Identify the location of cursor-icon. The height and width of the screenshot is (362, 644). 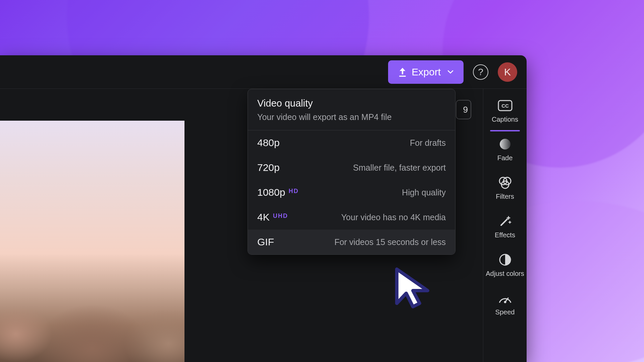
(414, 288).